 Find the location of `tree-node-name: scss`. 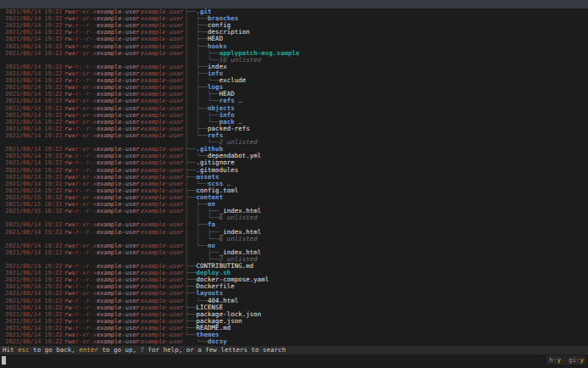

tree-node-name: scss is located at coordinates (215, 184).